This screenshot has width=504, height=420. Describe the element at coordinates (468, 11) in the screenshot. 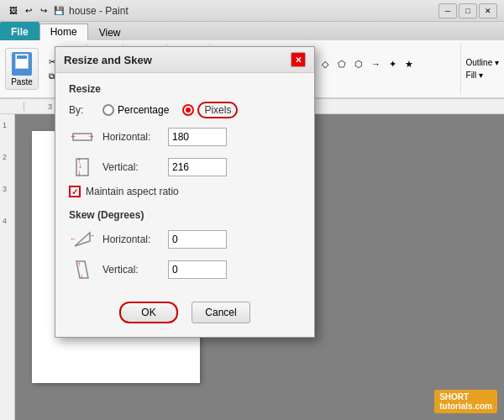

I see `maximize-button: □` at that location.